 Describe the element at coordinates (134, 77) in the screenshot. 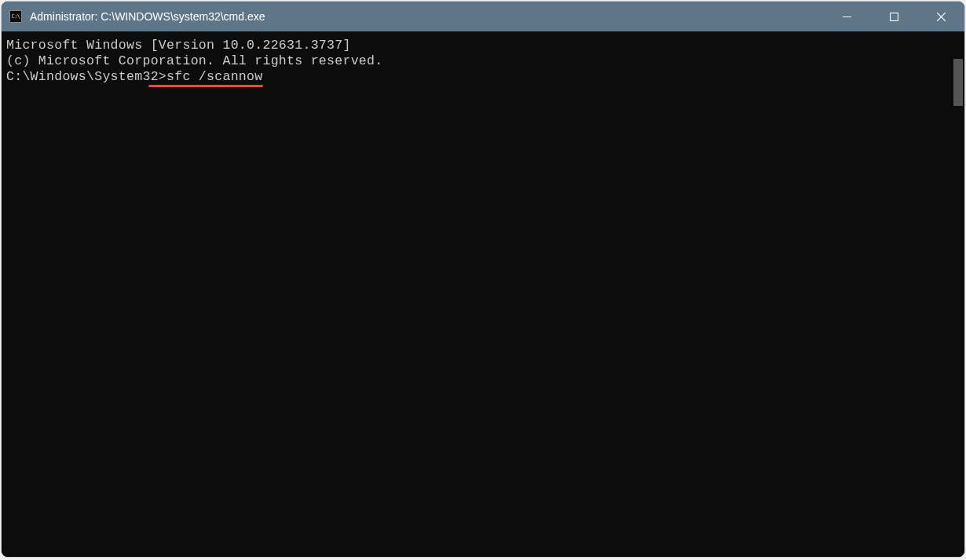

I see `prompt-line: C:\Windows\System32>sfc /scannow` at that location.